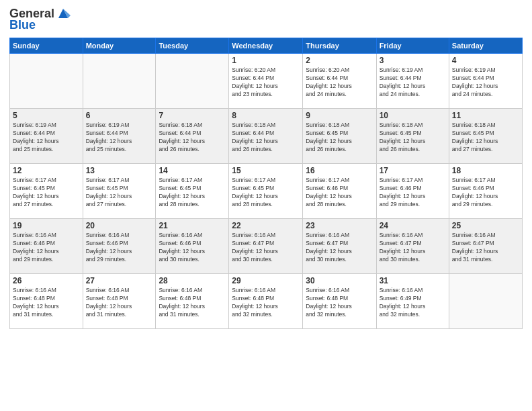 This screenshot has height=411, width=532. I want to click on calendar-week-row: 5Sunrise: 6:19 AM Sunset: 6:44 PM Daylig…, so click(266, 136).